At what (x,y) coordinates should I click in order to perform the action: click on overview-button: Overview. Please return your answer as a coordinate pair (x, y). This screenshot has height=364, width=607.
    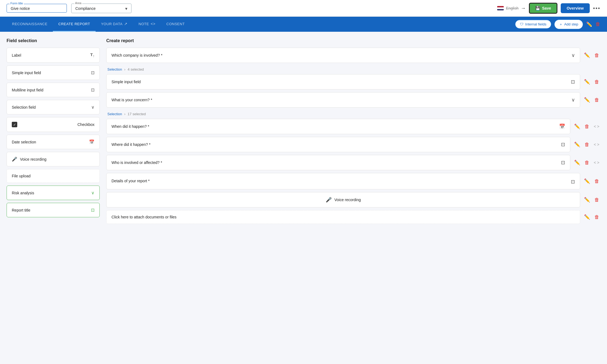
    Looking at the image, I should click on (575, 8).